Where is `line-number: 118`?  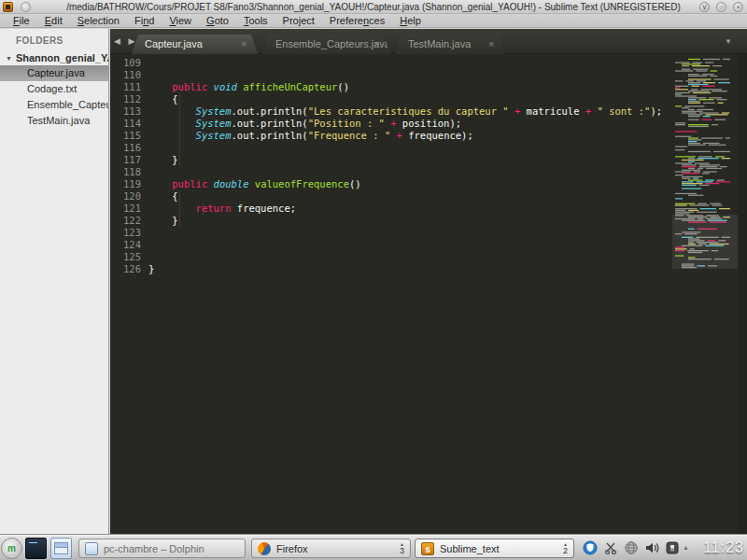 line-number: 118 is located at coordinates (129, 172).